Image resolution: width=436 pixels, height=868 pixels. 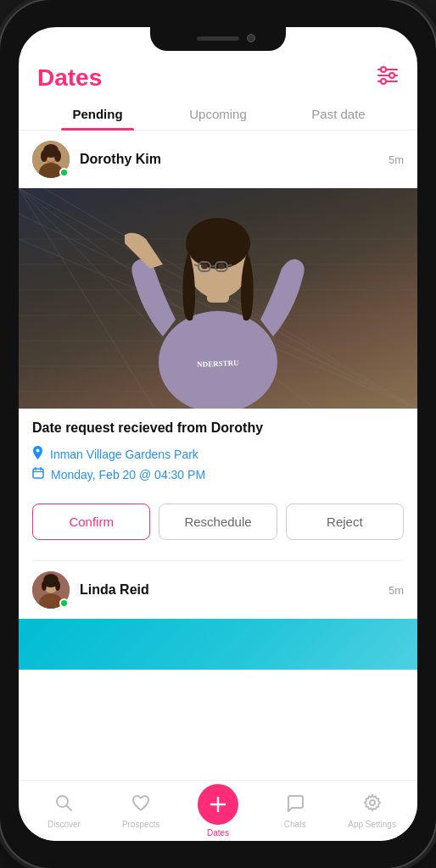 What do you see at coordinates (218, 810) in the screenshot?
I see `bottom-nav: Discover Prospects` at bounding box center [218, 810].